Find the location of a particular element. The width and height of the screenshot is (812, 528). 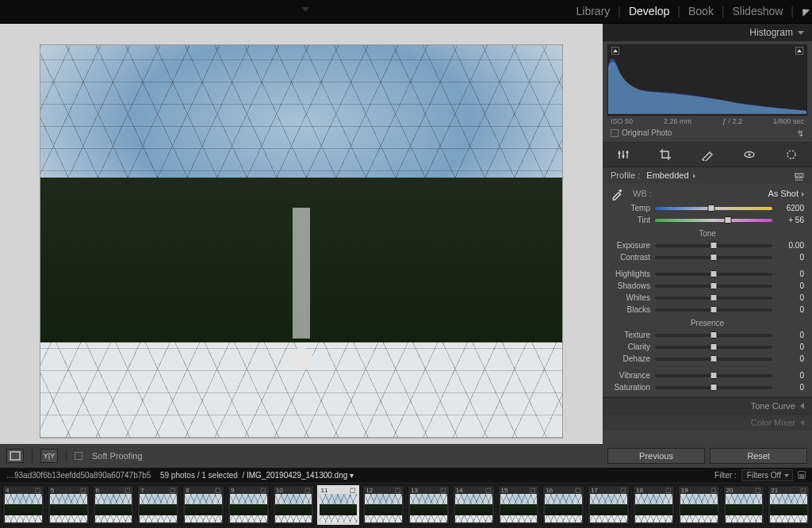

slider-exposure: Exposure 0.00 is located at coordinates (707, 246).